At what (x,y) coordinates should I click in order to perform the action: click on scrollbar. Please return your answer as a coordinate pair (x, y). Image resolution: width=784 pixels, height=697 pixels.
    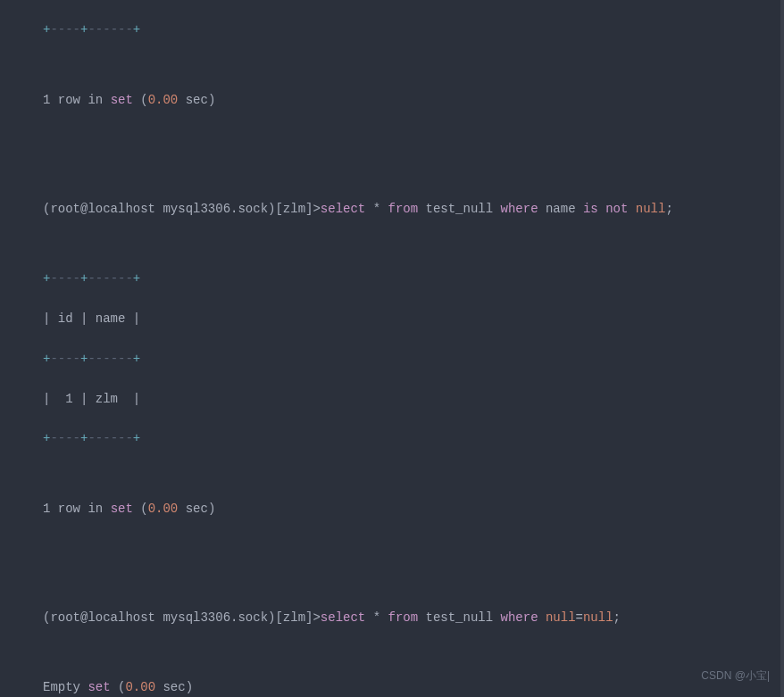
    Looking at the image, I should click on (782, 348).